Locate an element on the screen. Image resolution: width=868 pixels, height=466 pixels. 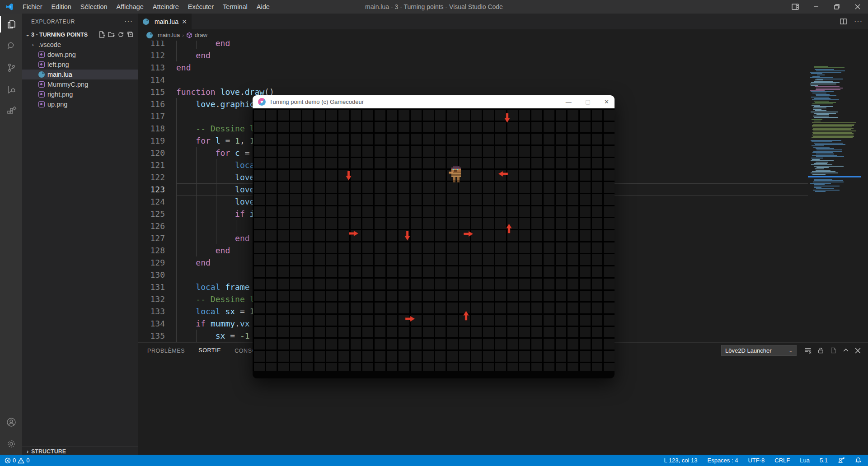
menu-item-edition: Edition is located at coordinates (61, 7).